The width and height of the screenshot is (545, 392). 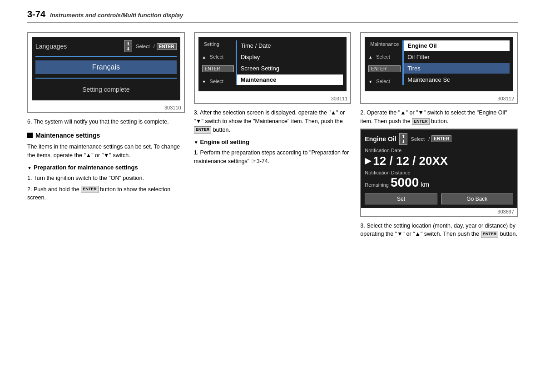 What do you see at coordinates (490, 234) in the screenshot?
I see `enter-inline-4: ENTER` at bounding box center [490, 234].